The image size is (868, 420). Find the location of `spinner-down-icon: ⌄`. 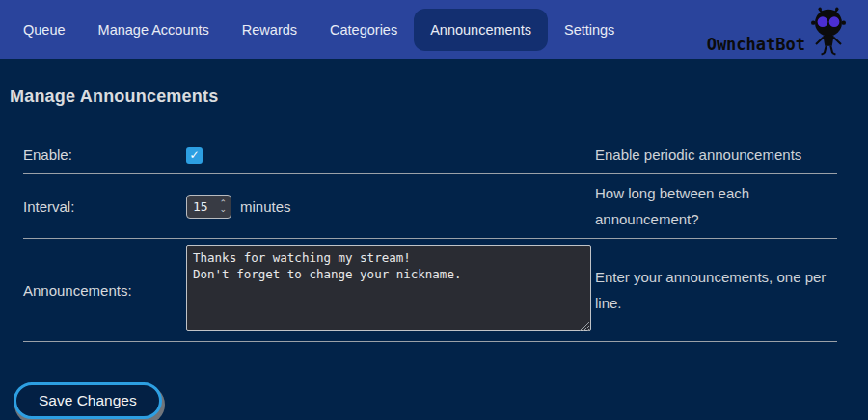

spinner-down-icon: ⌄ is located at coordinates (223, 209).